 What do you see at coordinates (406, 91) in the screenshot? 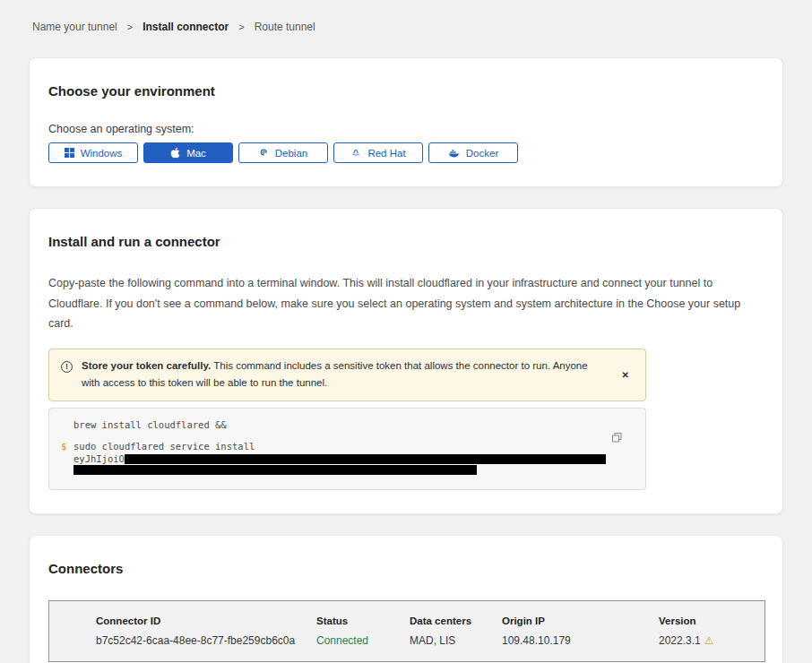
I see `environment-card-title: Choose your environment` at bounding box center [406, 91].